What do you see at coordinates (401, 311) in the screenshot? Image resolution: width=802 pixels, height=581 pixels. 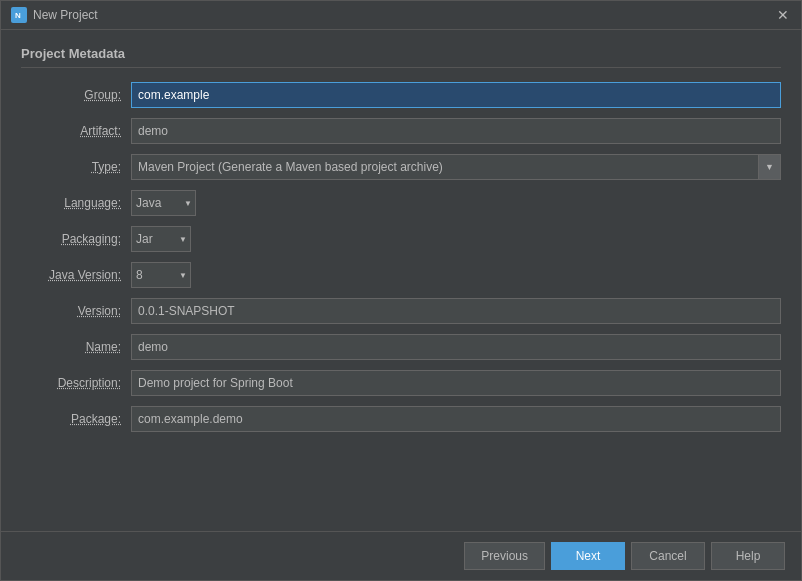 I see `version-row: Version:` at bounding box center [401, 311].